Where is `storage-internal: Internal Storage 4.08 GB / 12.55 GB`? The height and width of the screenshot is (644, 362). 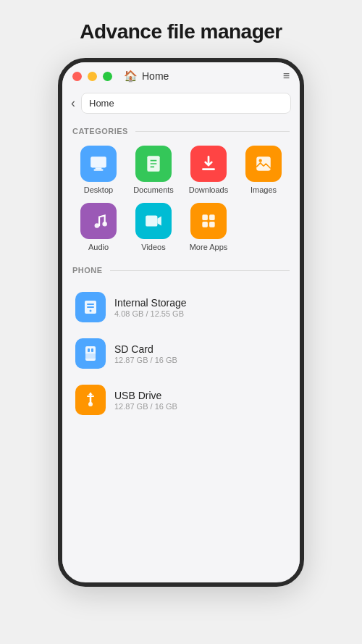
storage-internal: Internal Storage 4.08 GB / 12.55 GB is located at coordinates (181, 307).